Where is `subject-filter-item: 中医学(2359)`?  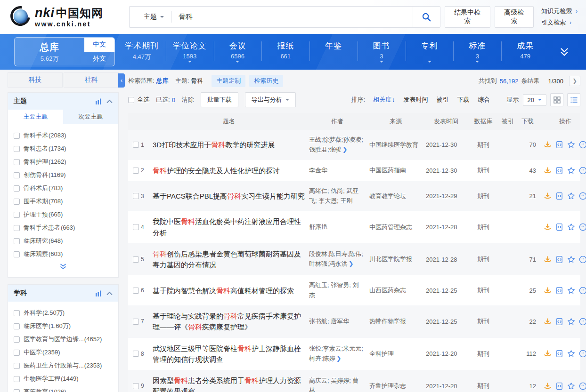 subject-filter-item: 中医学(2359) is located at coordinates (63, 352).